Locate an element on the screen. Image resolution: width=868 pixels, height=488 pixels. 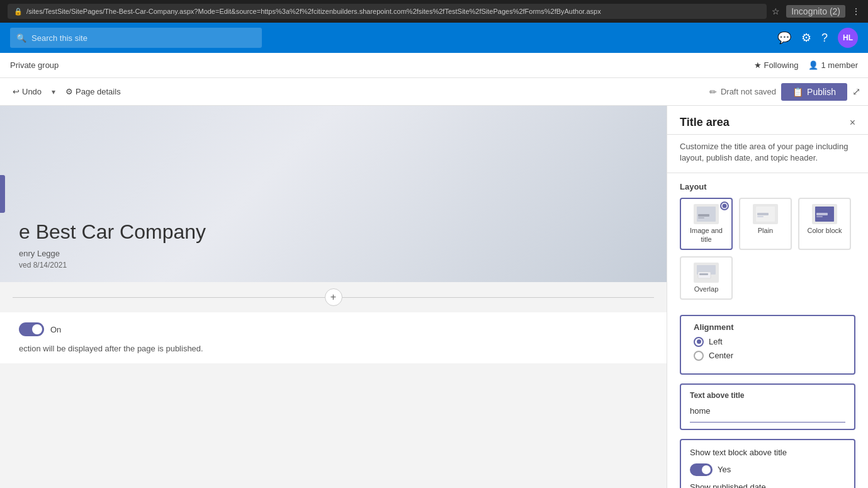
undo-label: Undo is located at coordinates (31, 92).